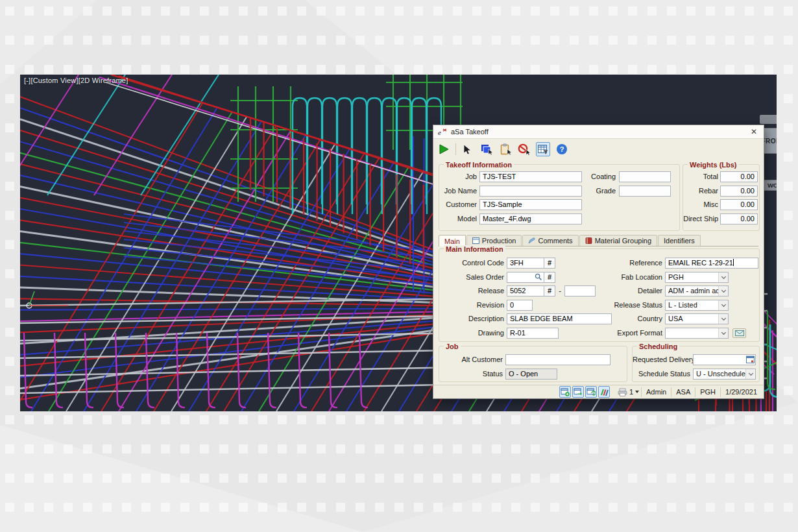  What do you see at coordinates (472, 305) in the screenshot?
I see `revision-label: Revision` at bounding box center [472, 305].